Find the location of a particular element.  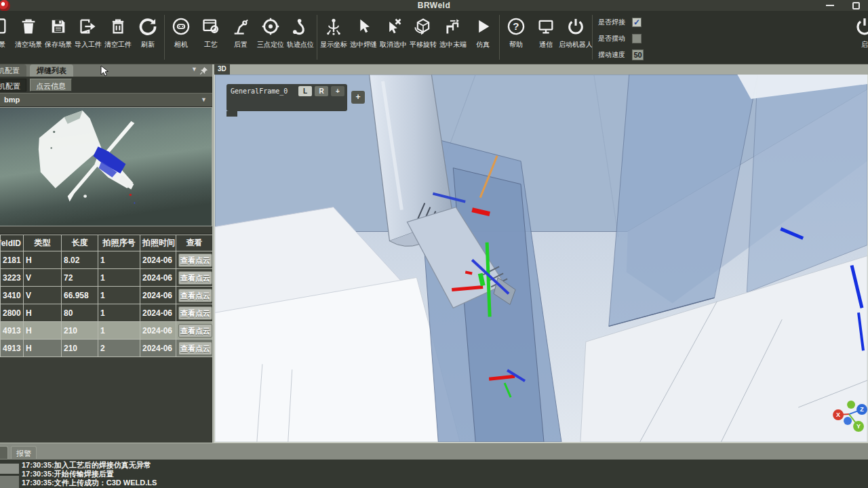

toolbar-scene-button: 场景 is located at coordinates (7, 37).